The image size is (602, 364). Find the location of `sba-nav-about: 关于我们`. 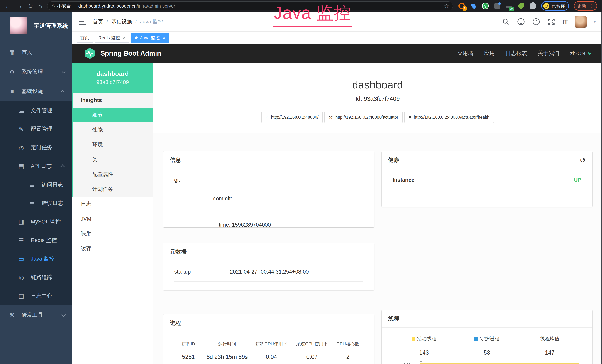

sba-nav-about: 关于我们 is located at coordinates (548, 53).